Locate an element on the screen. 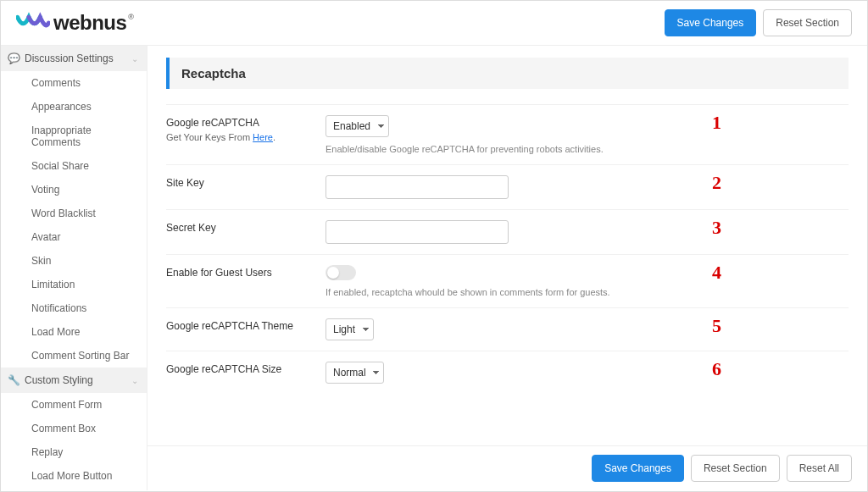 The height and width of the screenshot is (492, 868). header-actions: Save Changes Reset Section is located at coordinates (758, 23).